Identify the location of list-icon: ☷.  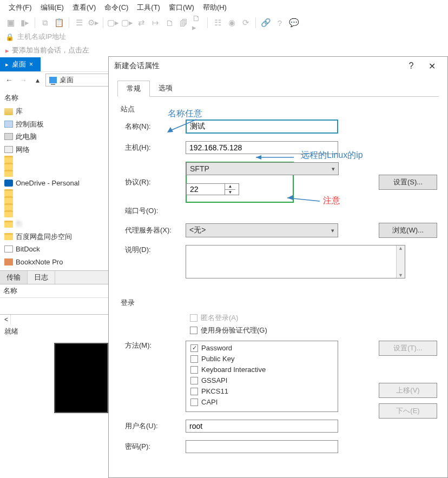
(218, 23).